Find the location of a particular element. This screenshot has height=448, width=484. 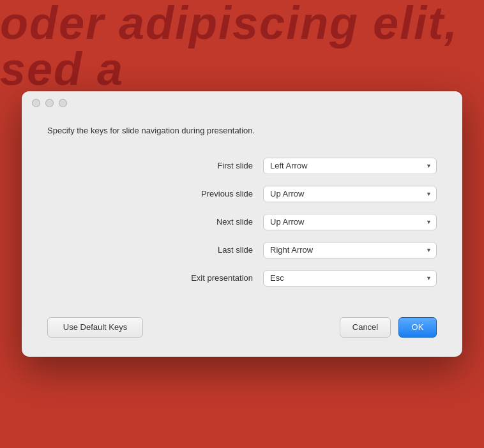

select-wrapper-next-slide: Left Arrow Right Arrow Up Arrow Down Arr… is located at coordinates (350, 222).